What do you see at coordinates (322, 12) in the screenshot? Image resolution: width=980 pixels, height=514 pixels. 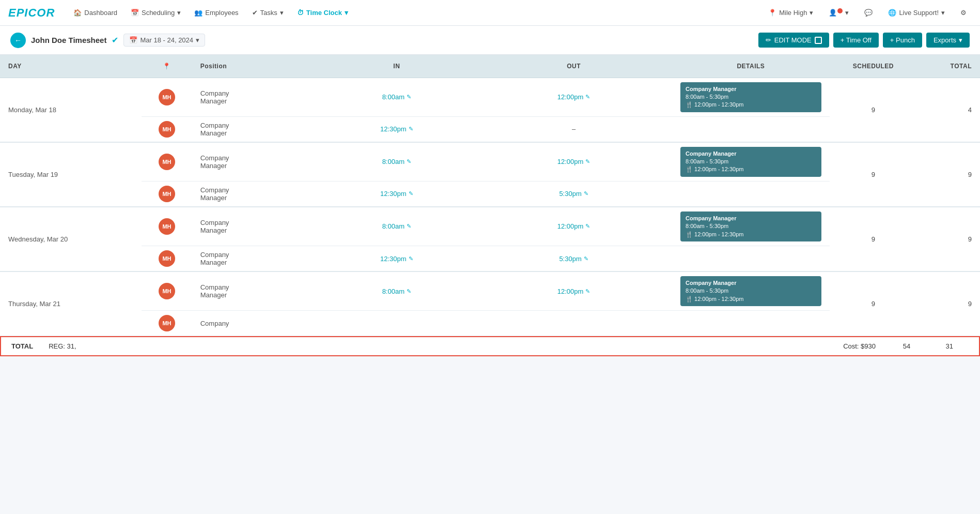 I see `nav-timeclock: ⏱ Time Clock ▾` at bounding box center [322, 12].